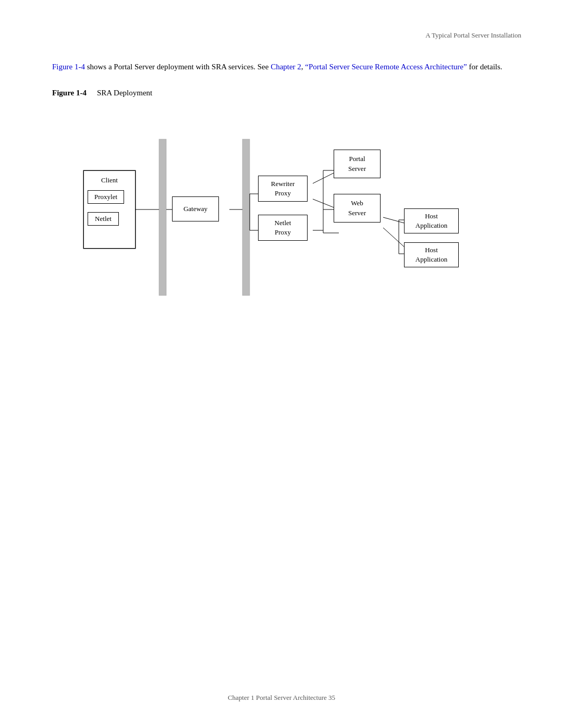 This screenshot has width=563, height=728. Describe the element at coordinates (178, 67) in the screenshot. I see `intro-text-2: shows a Portal Server deployment with SR…` at that location.